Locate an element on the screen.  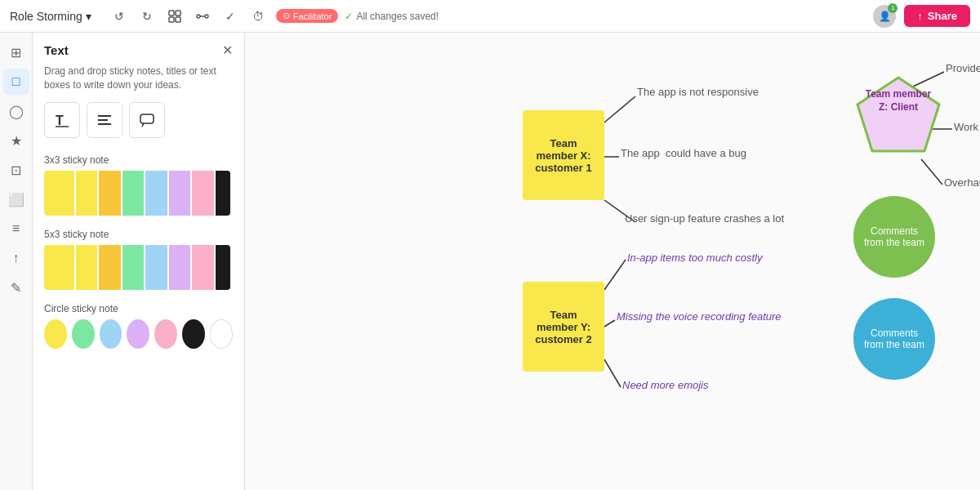
facilitator-badge: ⊙ Facilitator is located at coordinates (307, 16).